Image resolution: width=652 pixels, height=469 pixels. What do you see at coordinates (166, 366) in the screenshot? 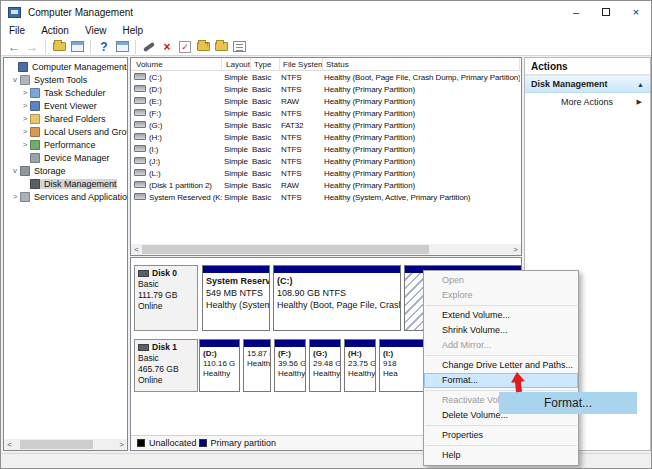
I see `disk-1-label: Disk 1Basic465.76 GBOnline` at bounding box center [166, 366].